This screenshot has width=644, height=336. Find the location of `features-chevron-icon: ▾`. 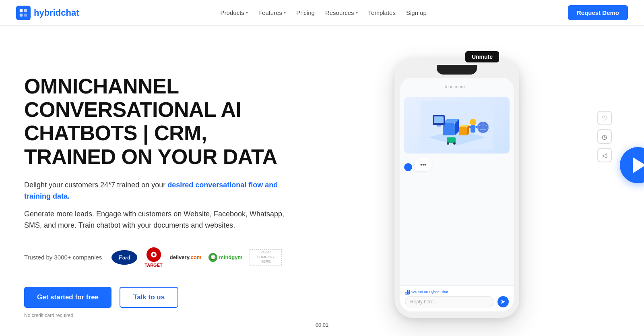

features-chevron-icon: ▾ is located at coordinates (285, 13).